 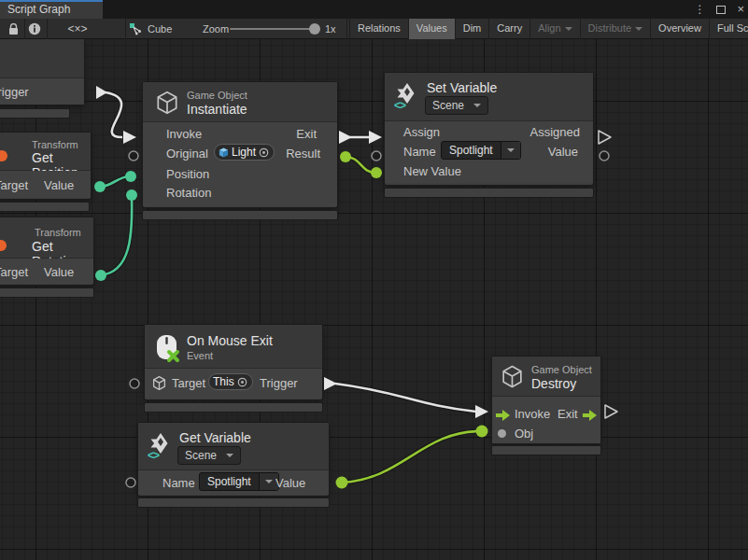 What do you see at coordinates (342, 483) in the screenshot?
I see `port-get-variable-value` at bounding box center [342, 483].